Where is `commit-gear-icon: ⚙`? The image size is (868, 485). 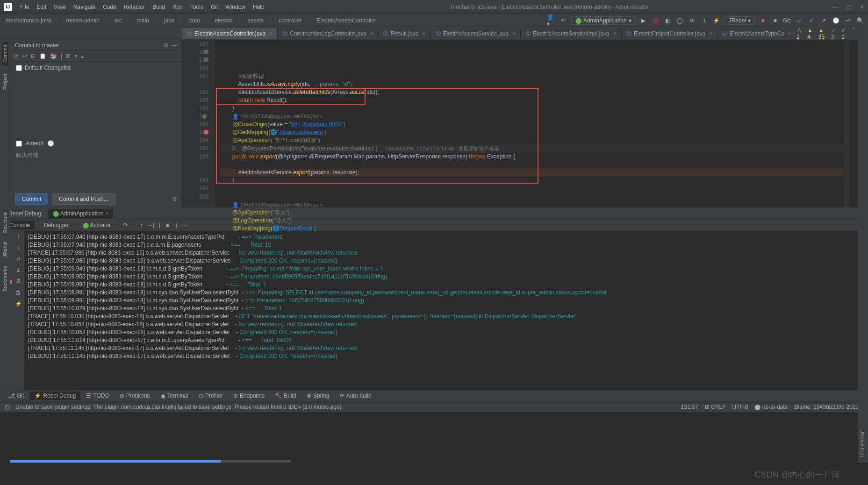
commit-gear-icon: ⚙ is located at coordinates (175, 199).